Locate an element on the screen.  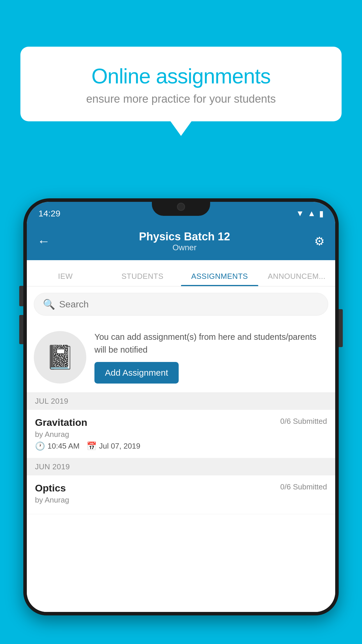
assignment-date-meta: 📅 Jul 07, 2019 is located at coordinates (114, 446).